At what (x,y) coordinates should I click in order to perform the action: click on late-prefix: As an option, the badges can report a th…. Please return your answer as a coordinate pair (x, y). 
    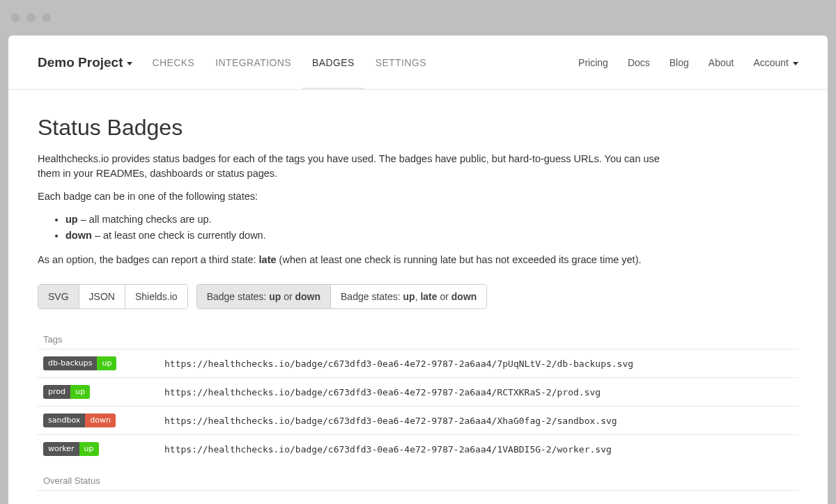
    Looking at the image, I should click on (148, 260).